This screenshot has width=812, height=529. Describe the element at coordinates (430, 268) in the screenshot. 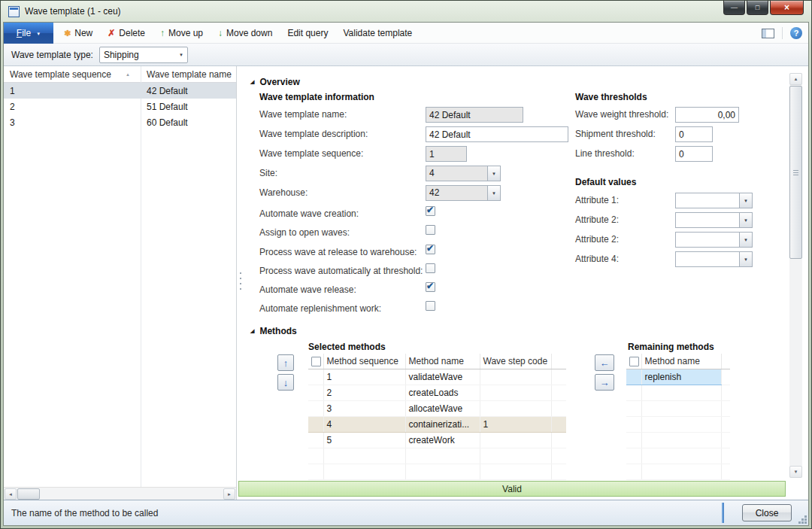

I see `process-wave-threshold-checkbox` at that location.